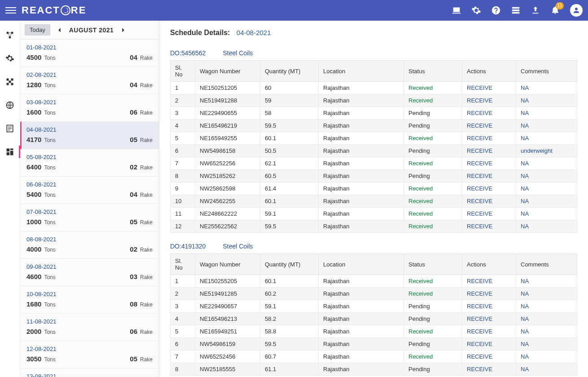 This screenshot has width=588, height=377. Describe the element at coordinates (456, 10) in the screenshot. I see `laptop-icon` at that location.